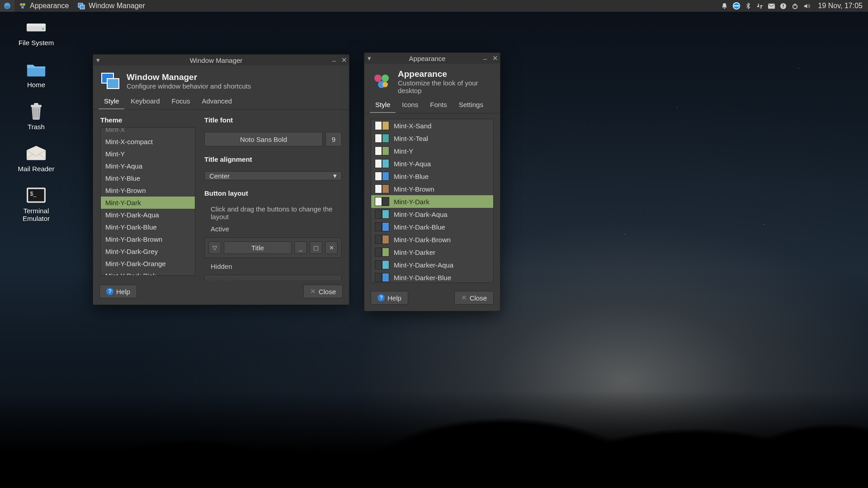 The width and height of the screenshot is (868, 488). Describe the element at coordinates (148, 178) in the screenshot. I see `theme-item: Mint-Y-Blue` at that location.